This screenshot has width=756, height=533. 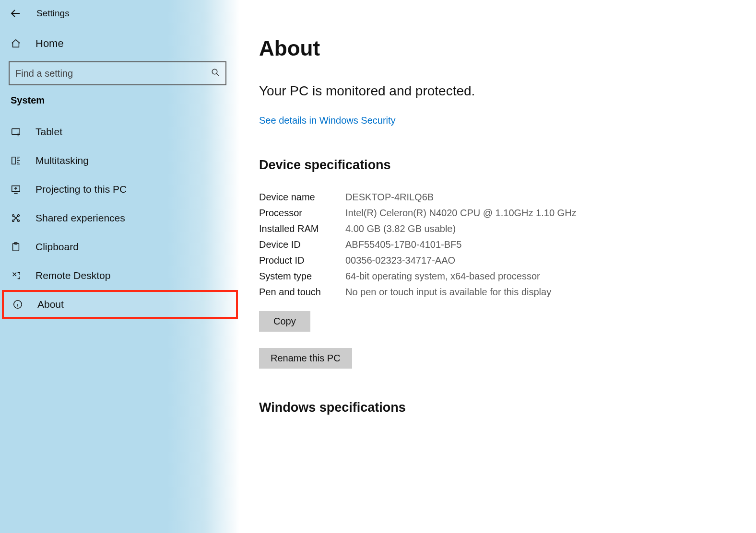 What do you see at coordinates (418, 197) in the screenshot?
I see `spec-row: Device nameDESKTOP-4RILQ6B` at bounding box center [418, 197].